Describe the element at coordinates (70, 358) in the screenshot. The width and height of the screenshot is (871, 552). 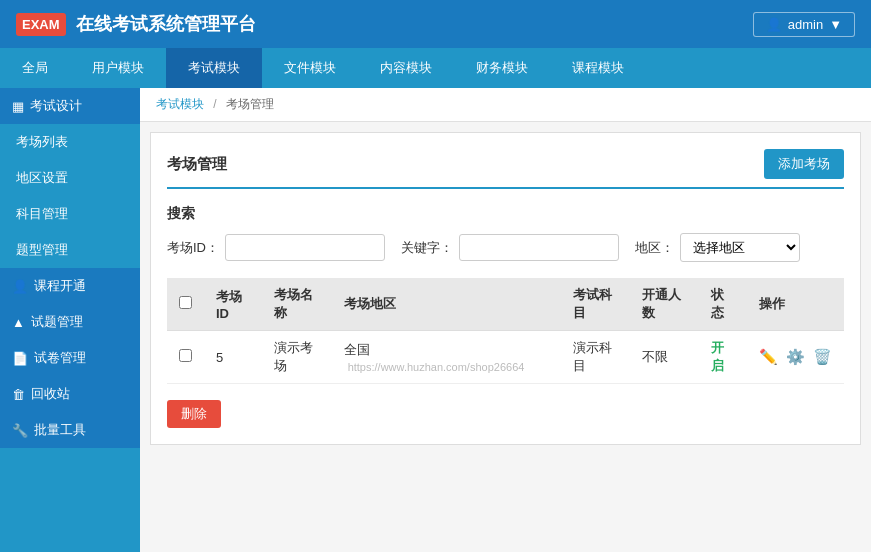
I see `sidebar-section-paper: 📄 试卷管理` at that location.